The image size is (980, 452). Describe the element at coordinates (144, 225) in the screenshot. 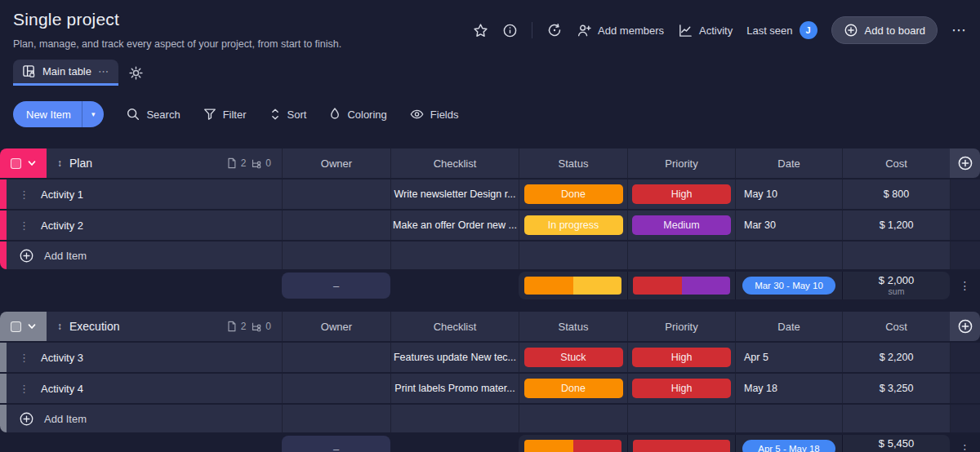

I see `item-name-cell: ⋮ Activity 2` at that location.